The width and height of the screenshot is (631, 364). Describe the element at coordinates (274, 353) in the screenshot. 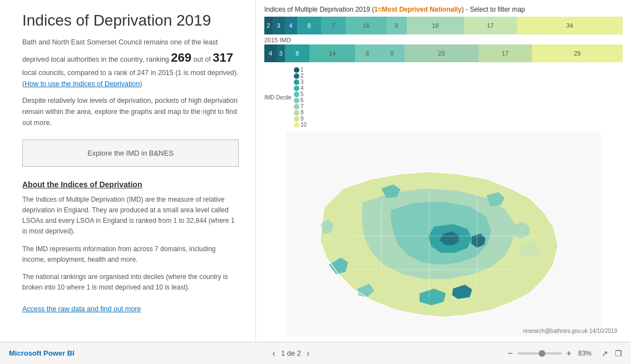

I see `prev-page-button: ‹` at that location.